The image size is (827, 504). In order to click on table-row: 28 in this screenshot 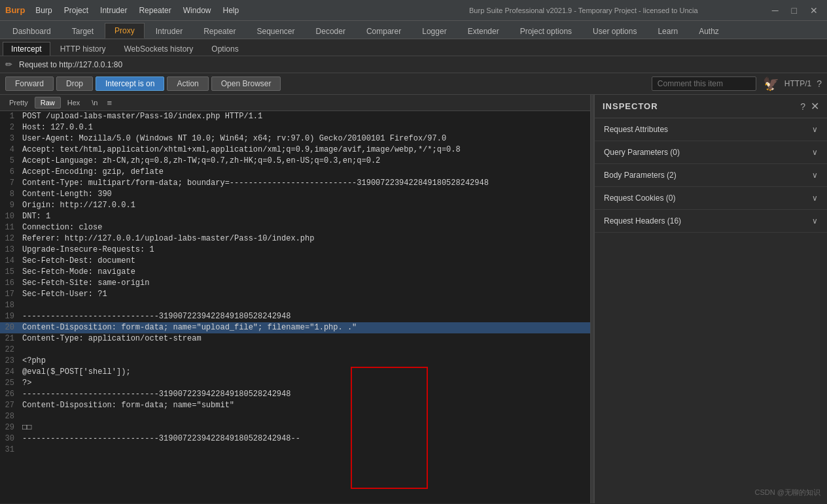, I will do `click(295, 417)`.